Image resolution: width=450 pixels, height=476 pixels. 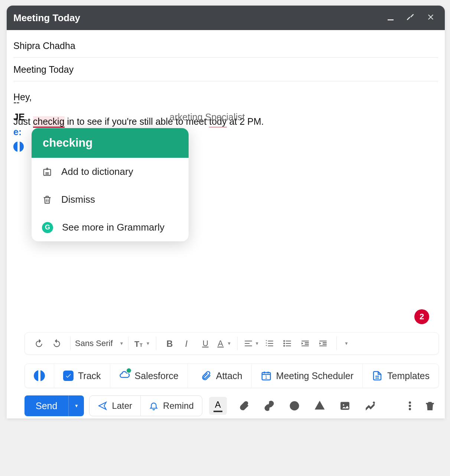 What do you see at coordinates (222, 376) in the screenshot?
I see `attach-item: Attach` at bounding box center [222, 376].